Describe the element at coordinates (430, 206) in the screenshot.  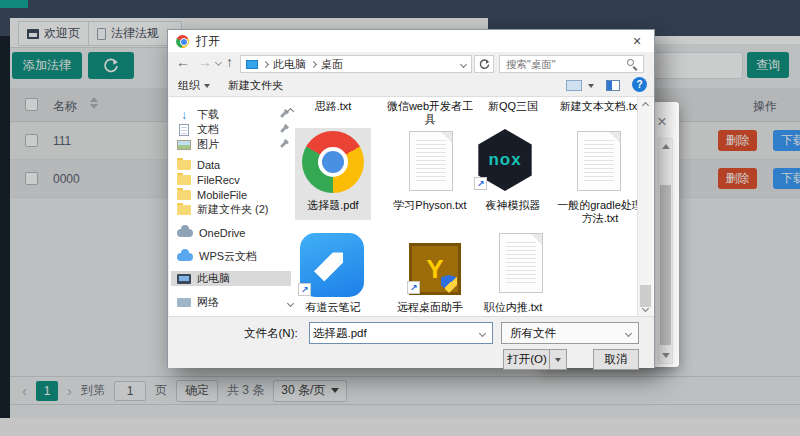
I see `file-item-label: 学习Physon.txt` at that location.